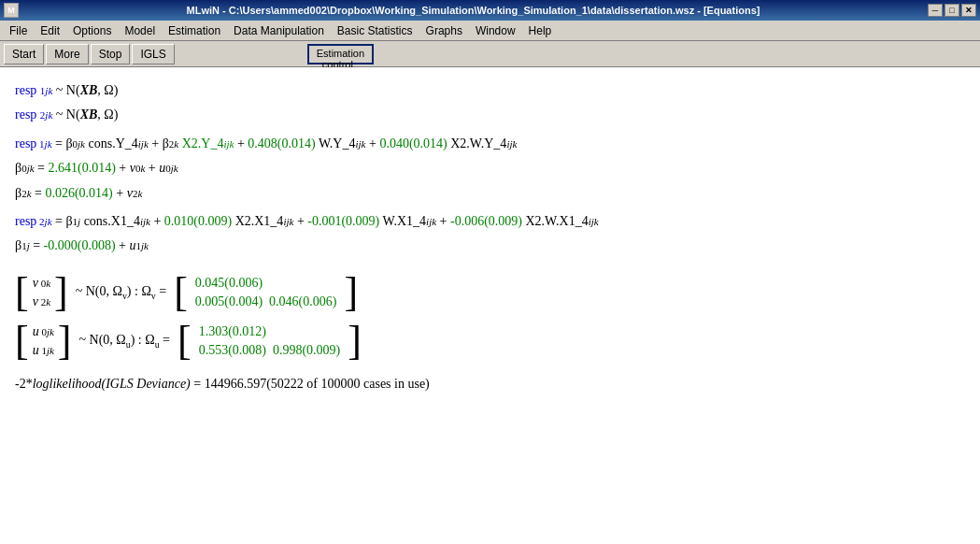  I want to click on menu-estimation: Estimation, so click(194, 31).